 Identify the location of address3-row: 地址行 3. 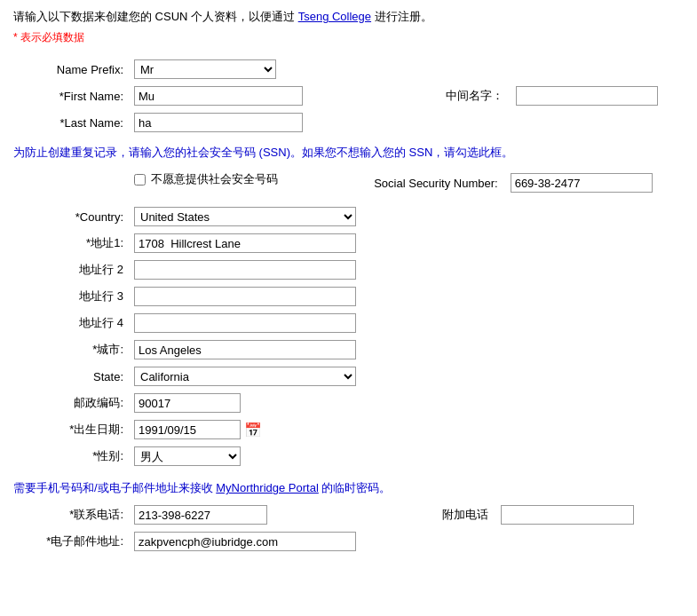
(348, 296).